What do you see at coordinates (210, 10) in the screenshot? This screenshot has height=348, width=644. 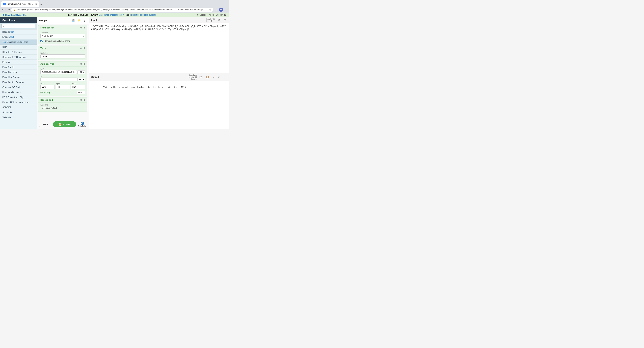 I see `bookmark-icon: ☆` at bounding box center [210, 10].